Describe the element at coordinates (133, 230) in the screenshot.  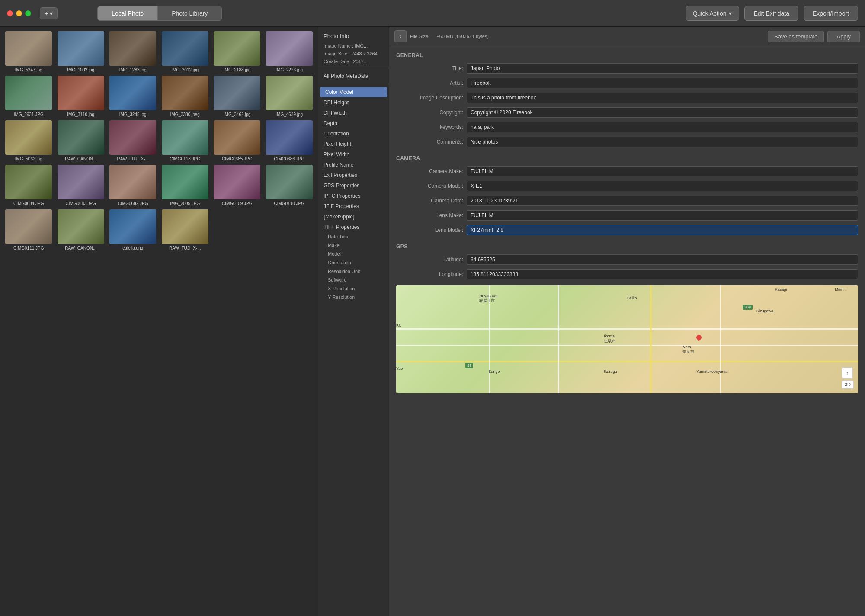
I see `photo-item-26: calella.dng` at that location.